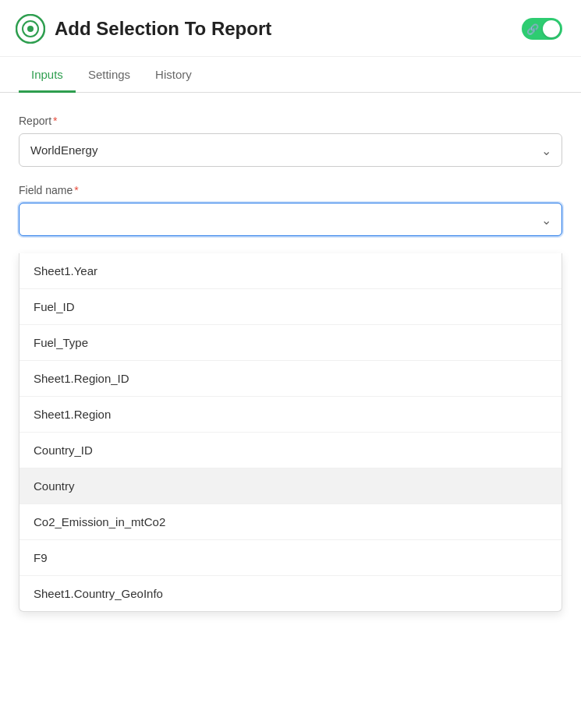 The height and width of the screenshot is (728, 581). What do you see at coordinates (290, 220) in the screenshot?
I see `field-name-select` at bounding box center [290, 220].